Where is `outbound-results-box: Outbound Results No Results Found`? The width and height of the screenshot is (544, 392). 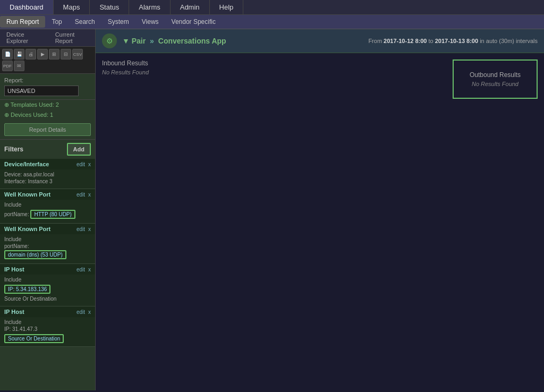
outbound-results-box: Outbound Results No Results Found is located at coordinates (495, 79).